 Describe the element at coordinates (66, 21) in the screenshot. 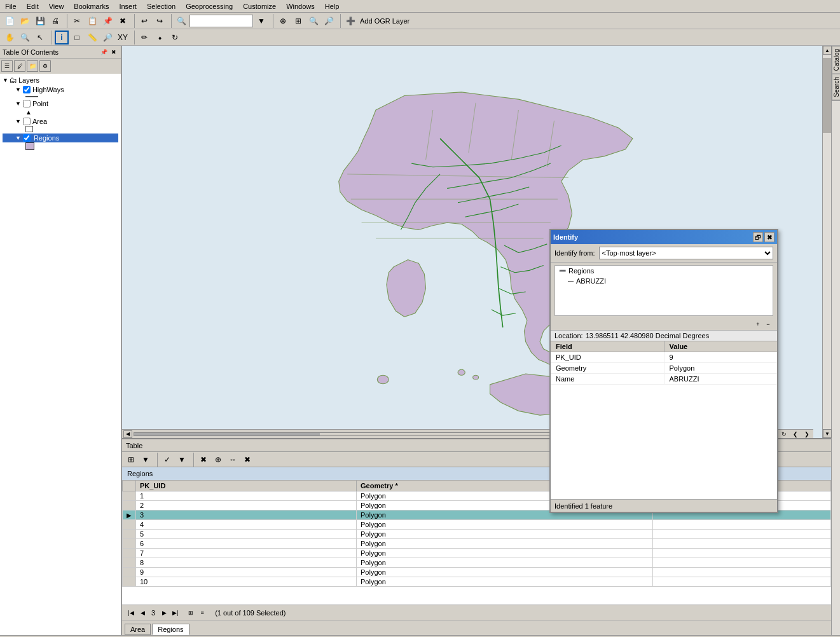

I see `sep1` at that location.